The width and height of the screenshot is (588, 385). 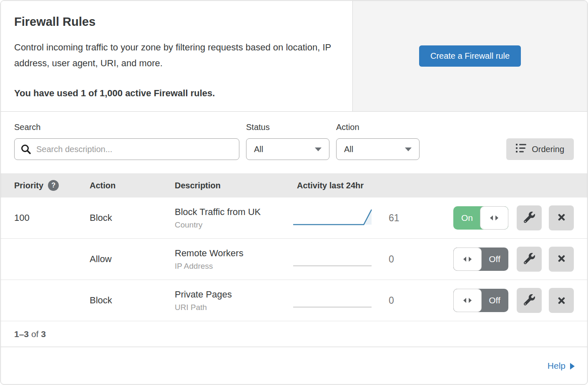 What do you see at coordinates (294, 218) in the screenshot?
I see `table-row: 100 Block Block Traffic from UK Country …` at bounding box center [294, 218].